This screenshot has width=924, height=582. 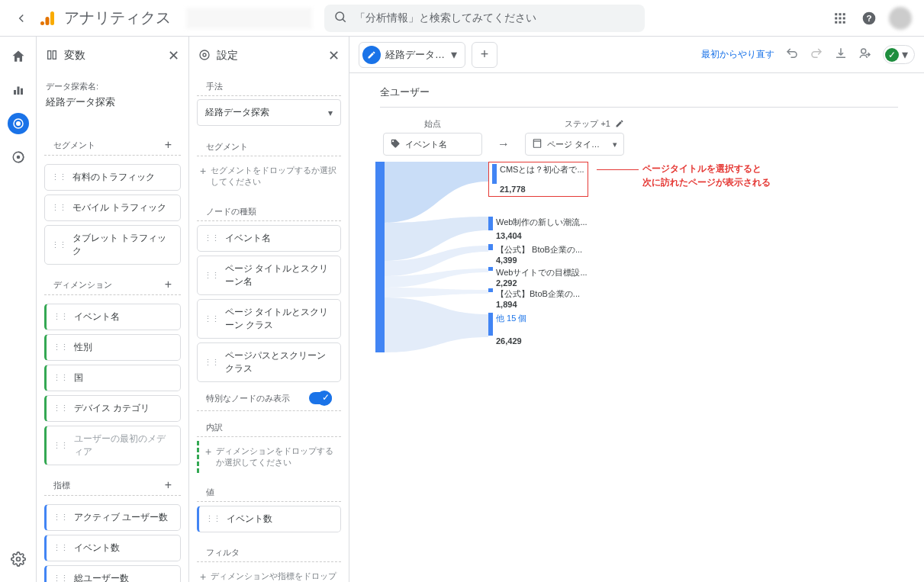 What do you see at coordinates (18, 90) in the screenshot?
I see `reports-icon` at bounding box center [18, 90].